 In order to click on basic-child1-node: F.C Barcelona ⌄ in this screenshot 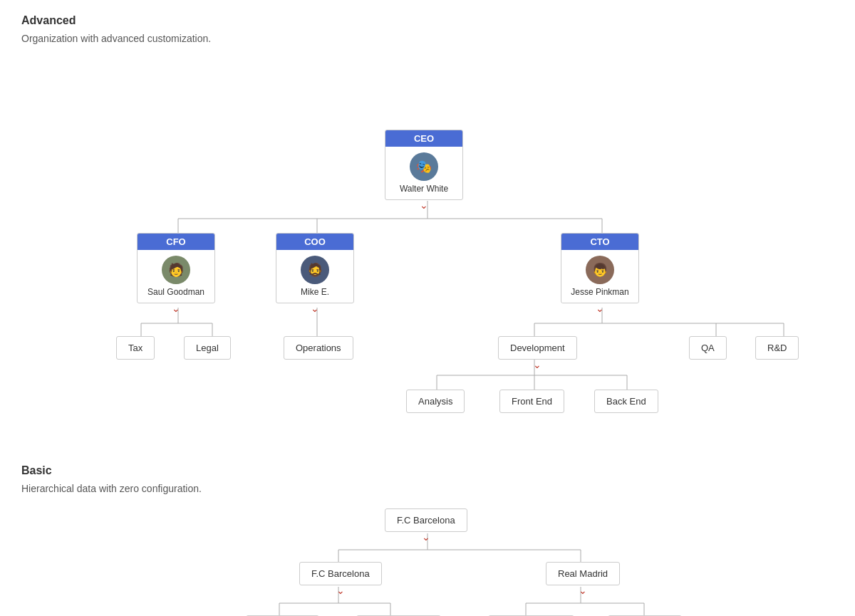, I will do `click(341, 578)`.